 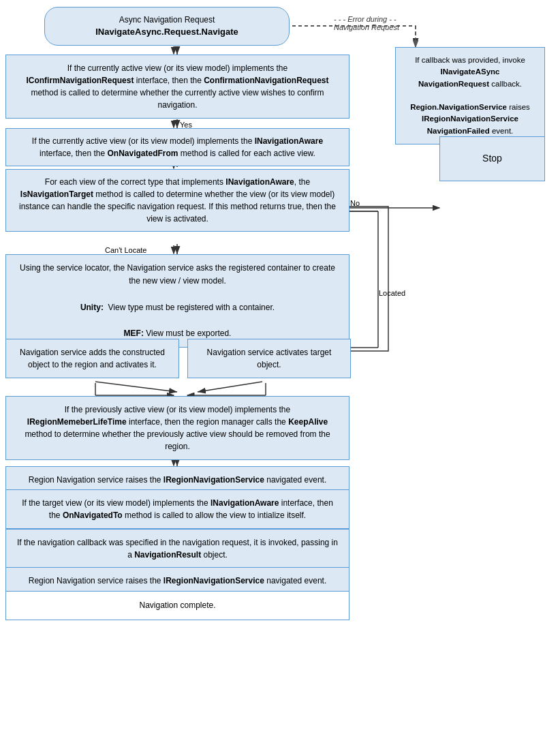 I want to click on stop-label: Stop, so click(x=492, y=158).